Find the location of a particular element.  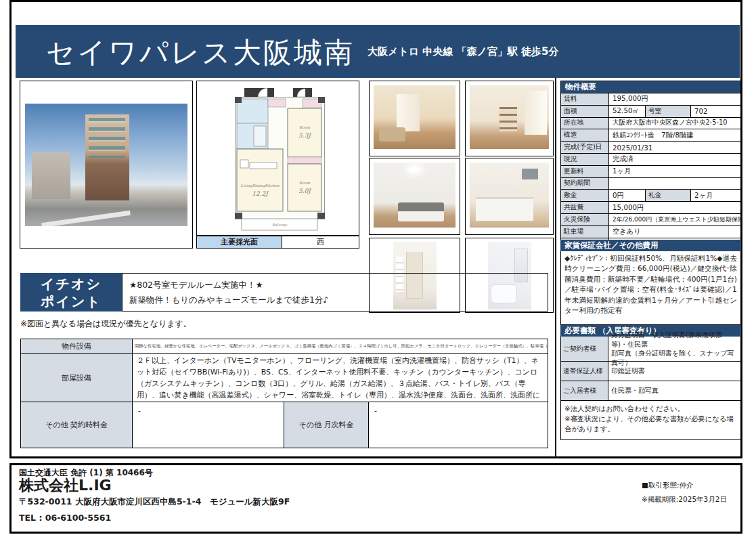

table-row: 物件設備 閑静な住宅地、緑豊かな住宅地、エレベーター、宅配ボックス、メールボック… is located at coordinates (284, 347).